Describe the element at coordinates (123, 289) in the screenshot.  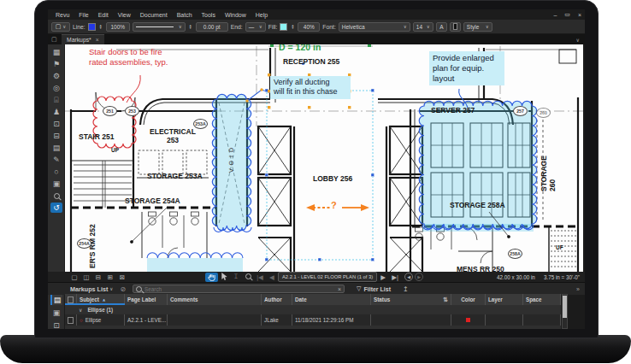
I see `hide-markups-icon: ⊘` at that location.